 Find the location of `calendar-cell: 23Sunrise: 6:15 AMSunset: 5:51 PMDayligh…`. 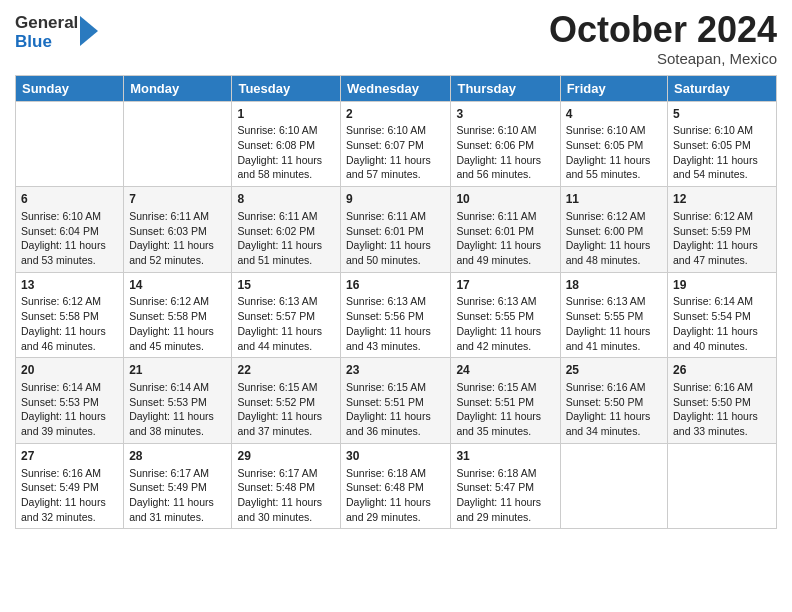

calendar-cell: 23Sunrise: 6:15 AMSunset: 5:51 PMDayligh… is located at coordinates (396, 401).